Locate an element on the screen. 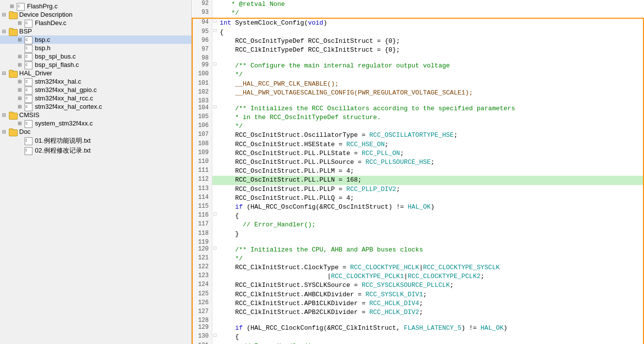 The height and width of the screenshot is (344, 644). table-row: 120□ /** Initializes the CPU, AHB and AP… is located at coordinates (418, 250).